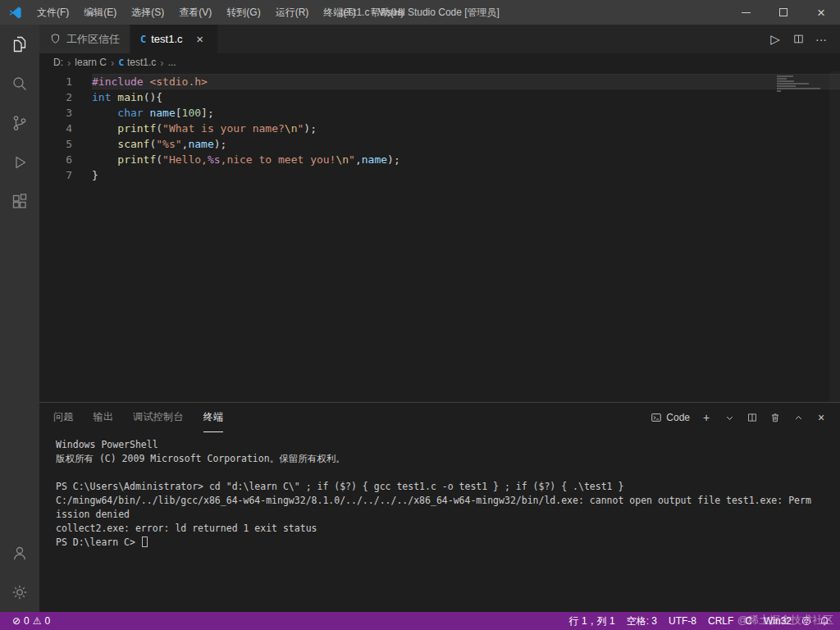 This screenshot has height=630, width=840. Describe the element at coordinates (20, 553) in the screenshot. I see `accounts-icon` at that location.